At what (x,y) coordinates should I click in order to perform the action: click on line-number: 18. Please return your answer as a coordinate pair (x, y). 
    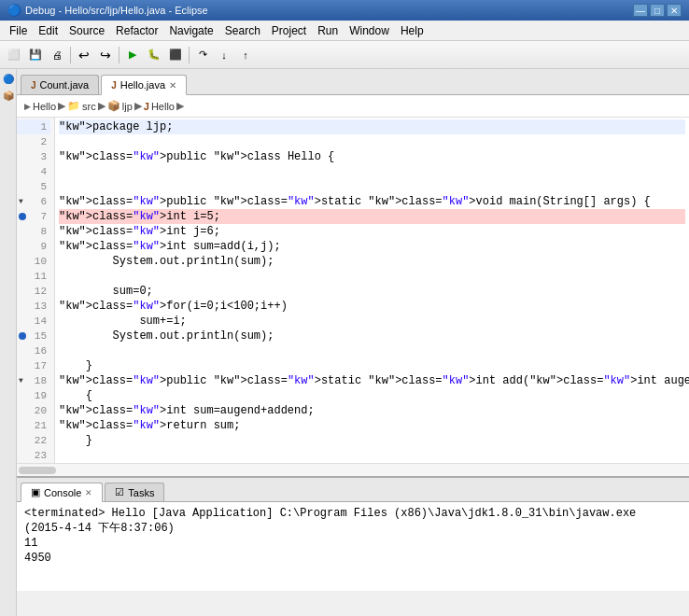
    Looking at the image, I should click on (41, 381).